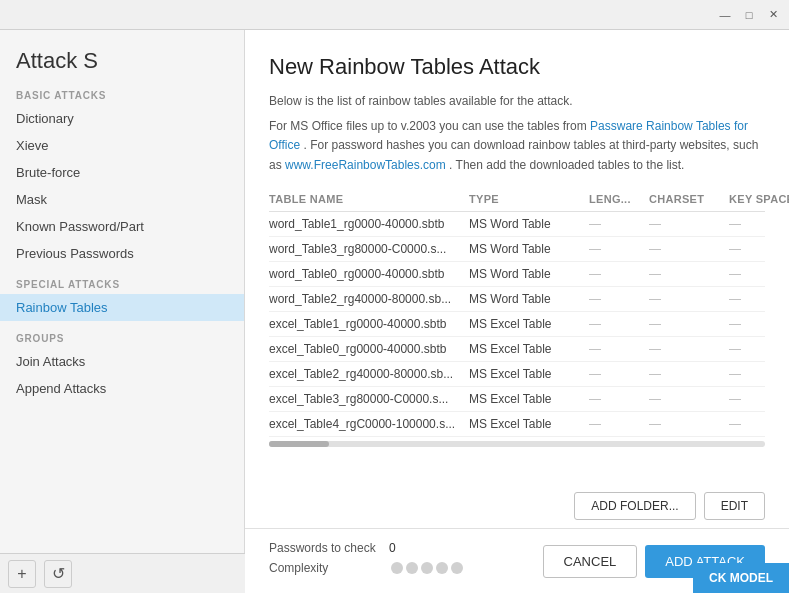 The width and height of the screenshot is (789, 593). What do you see at coordinates (619, 199) in the screenshot?
I see `col-length: LENG...` at bounding box center [619, 199].